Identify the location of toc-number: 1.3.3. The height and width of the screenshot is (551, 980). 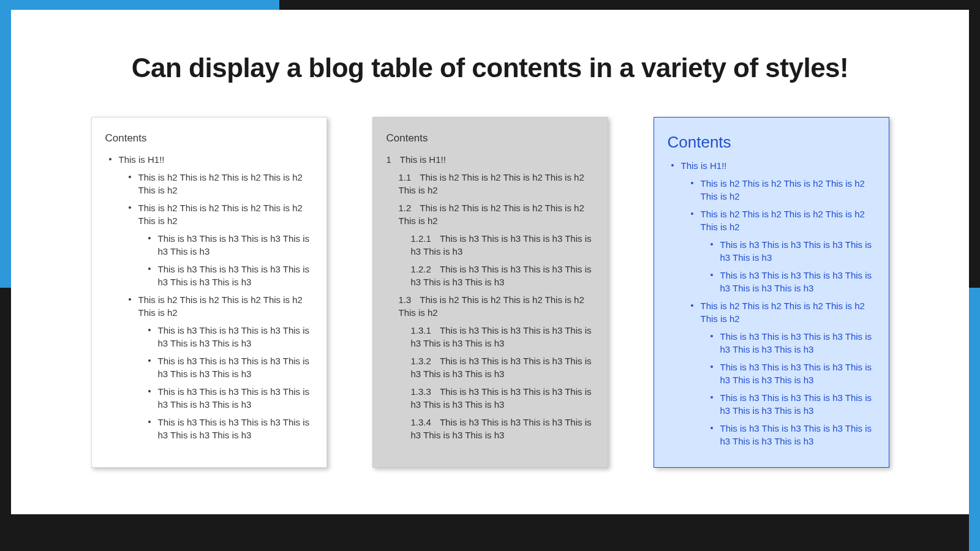
(421, 392).